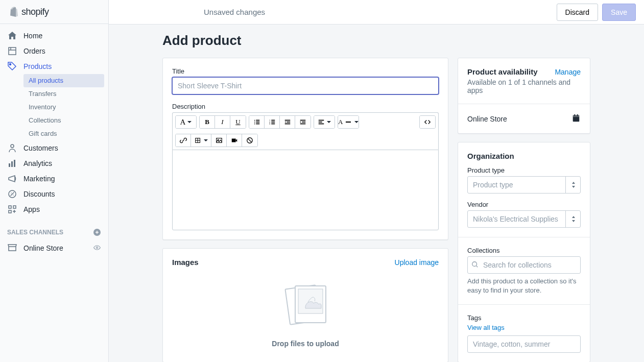 The width and height of the screenshot is (644, 362). What do you see at coordinates (35, 12) in the screenshot?
I see `logo-text: shopify` at bounding box center [35, 12].